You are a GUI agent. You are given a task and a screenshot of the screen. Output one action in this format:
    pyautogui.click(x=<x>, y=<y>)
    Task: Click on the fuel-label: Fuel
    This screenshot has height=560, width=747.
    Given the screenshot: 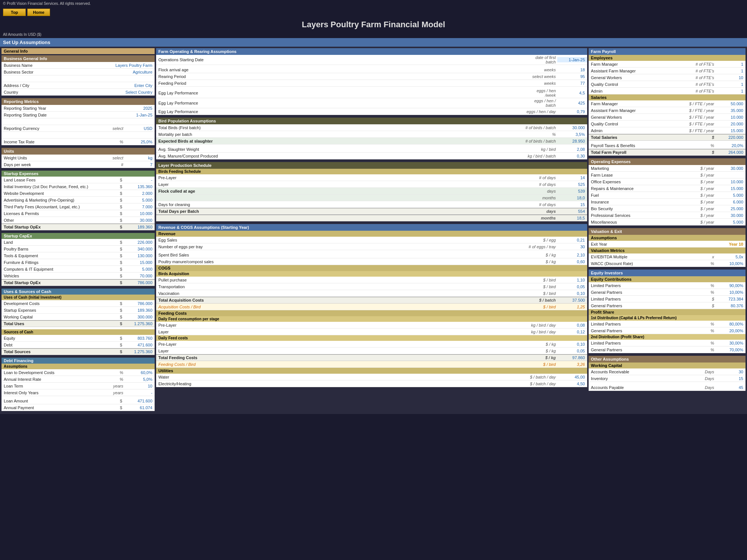 What is the action you would take?
    pyautogui.click(x=635, y=195)
    